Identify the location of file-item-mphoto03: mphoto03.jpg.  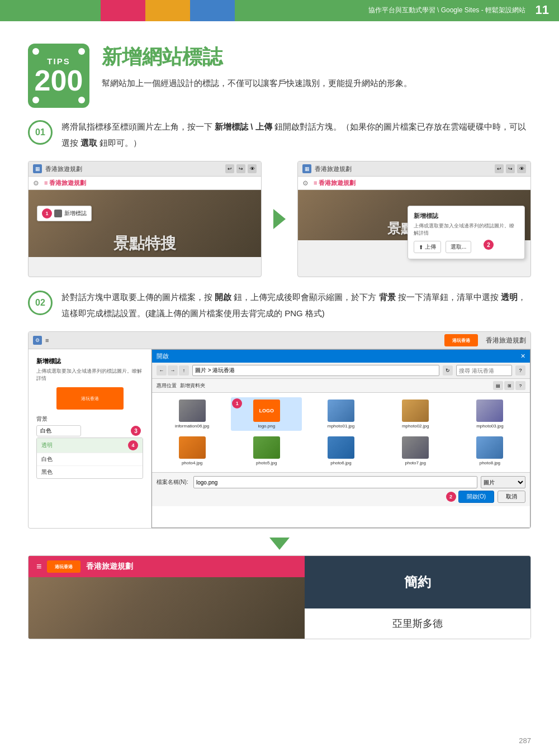
(490, 414).